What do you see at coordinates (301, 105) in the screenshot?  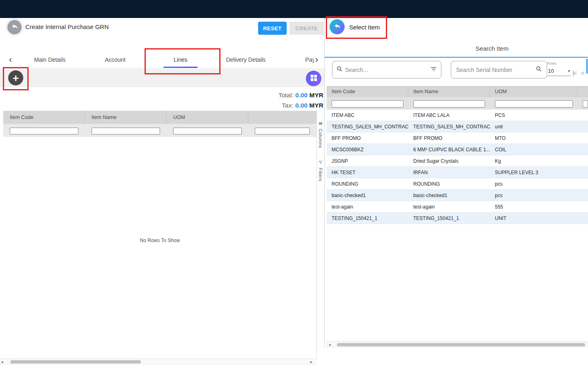 I see `tax-line: Tax: 0.00 MYR` at bounding box center [301, 105].